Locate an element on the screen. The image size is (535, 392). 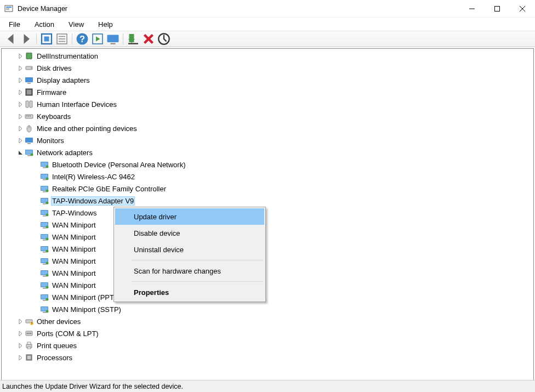
tree-device-label: TAP-Windows Adapter V9 is located at coordinates (93, 201).